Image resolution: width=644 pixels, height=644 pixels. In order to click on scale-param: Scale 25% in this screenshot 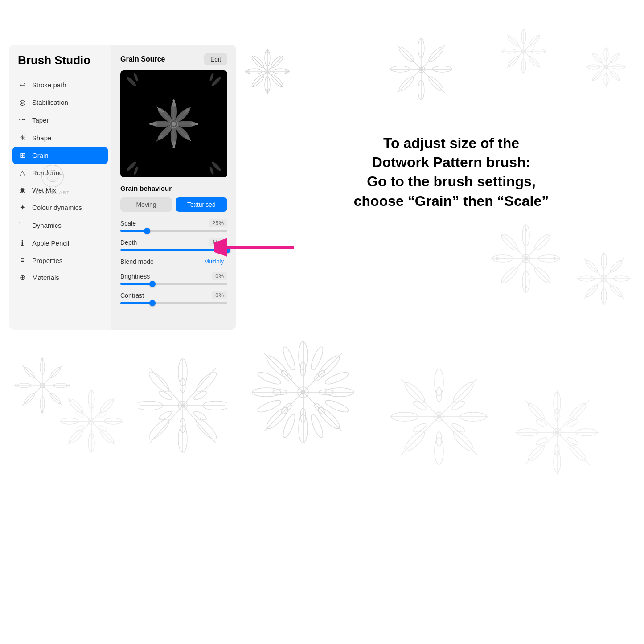, I will do `click(174, 226)`.